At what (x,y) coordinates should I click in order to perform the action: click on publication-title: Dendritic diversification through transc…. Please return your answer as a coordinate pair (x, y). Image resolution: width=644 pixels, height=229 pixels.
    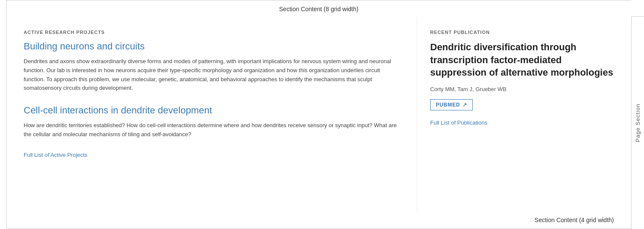
    Looking at the image, I should click on (524, 60).